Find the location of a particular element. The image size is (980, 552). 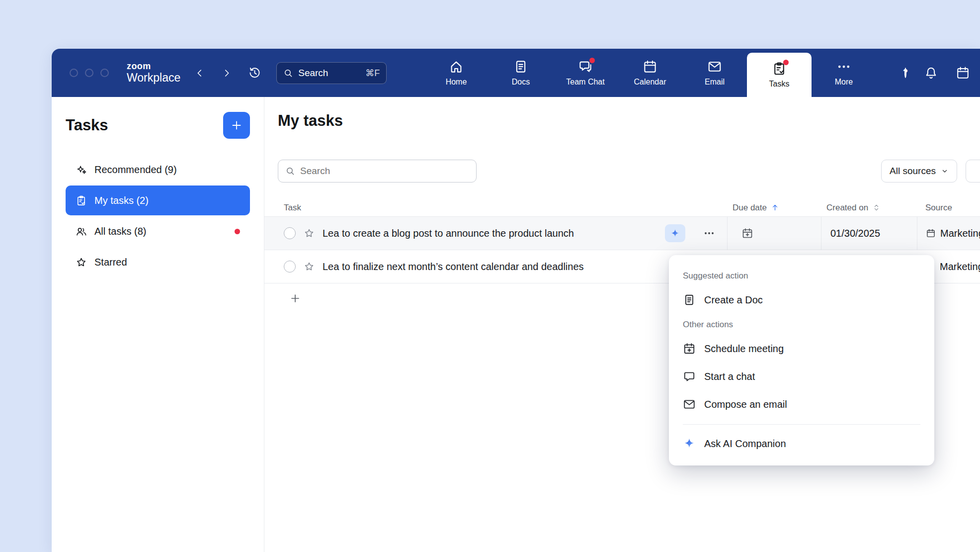

nav-item-home: Home is located at coordinates (456, 73).